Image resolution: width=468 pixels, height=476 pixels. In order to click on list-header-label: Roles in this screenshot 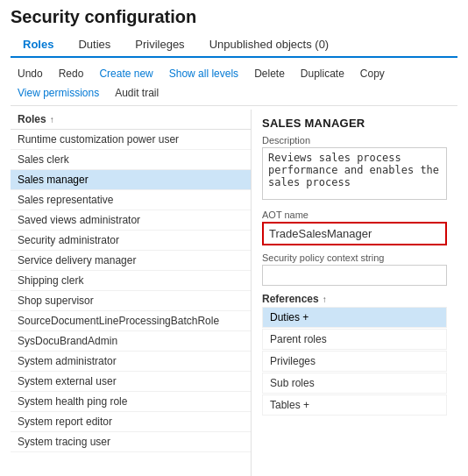, I will do `click(32, 119)`.